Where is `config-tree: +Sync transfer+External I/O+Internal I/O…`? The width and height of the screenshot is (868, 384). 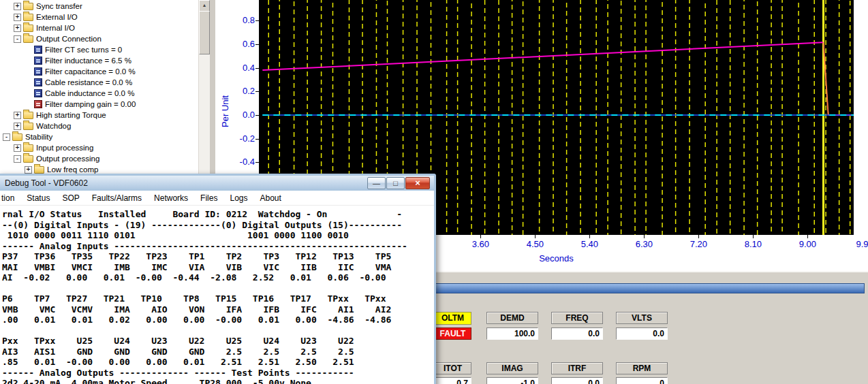
config-tree: +Sync transfer+External I/O+Internal I/O… is located at coordinates (99, 88).